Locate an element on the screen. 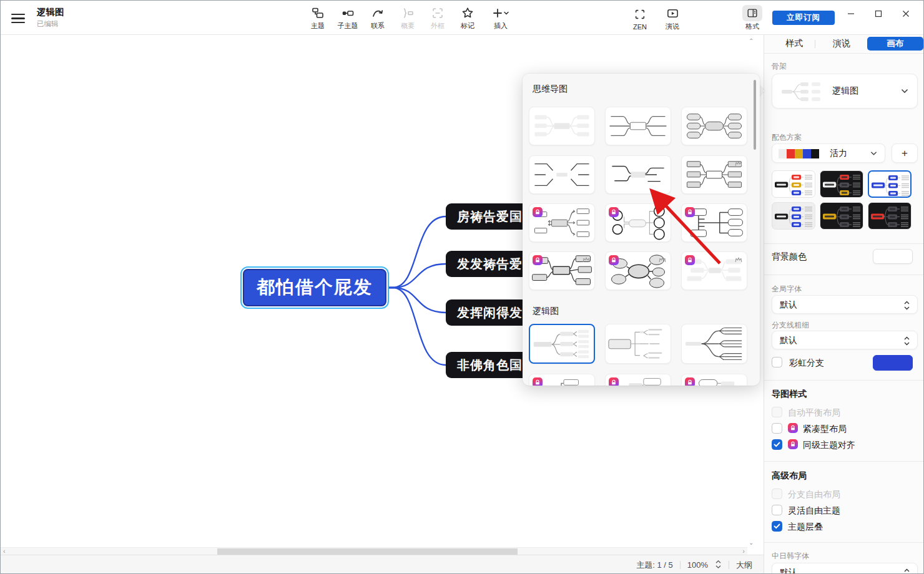 The width and height of the screenshot is (924, 574). document-title-block: 逻辑图 已编辑 is located at coordinates (51, 17).